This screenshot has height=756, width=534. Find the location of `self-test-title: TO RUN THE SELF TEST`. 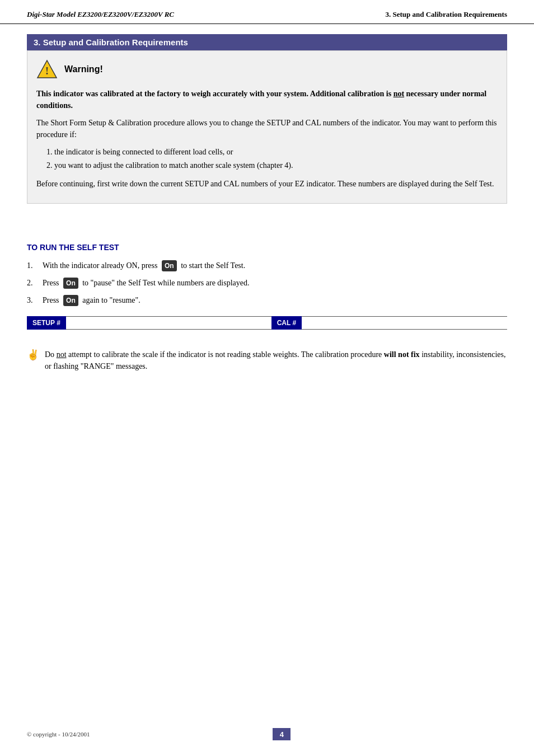

self-test-title: TO RUN THE SELF TEST is located at coordinates (267, 247).